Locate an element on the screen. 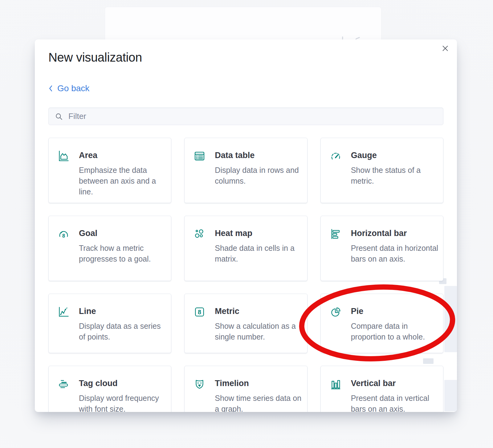 This screenshot has width=493, height=448. close-button is located at coordinates (446, 48).